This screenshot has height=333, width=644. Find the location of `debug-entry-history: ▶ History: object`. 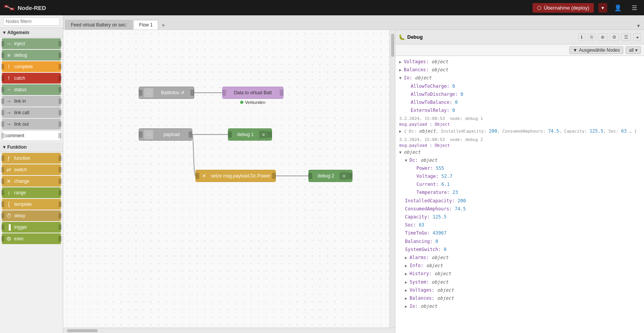

debug-entry-history: ▶ History: object is located at coordinates (519, 274).